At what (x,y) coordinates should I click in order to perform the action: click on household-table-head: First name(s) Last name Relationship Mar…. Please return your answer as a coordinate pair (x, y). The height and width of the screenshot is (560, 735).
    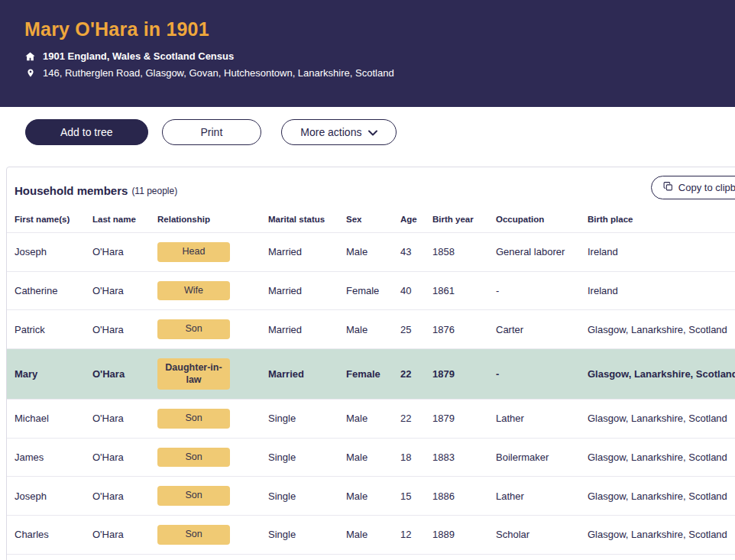
    Looking at the image, I should click on (371, 220).